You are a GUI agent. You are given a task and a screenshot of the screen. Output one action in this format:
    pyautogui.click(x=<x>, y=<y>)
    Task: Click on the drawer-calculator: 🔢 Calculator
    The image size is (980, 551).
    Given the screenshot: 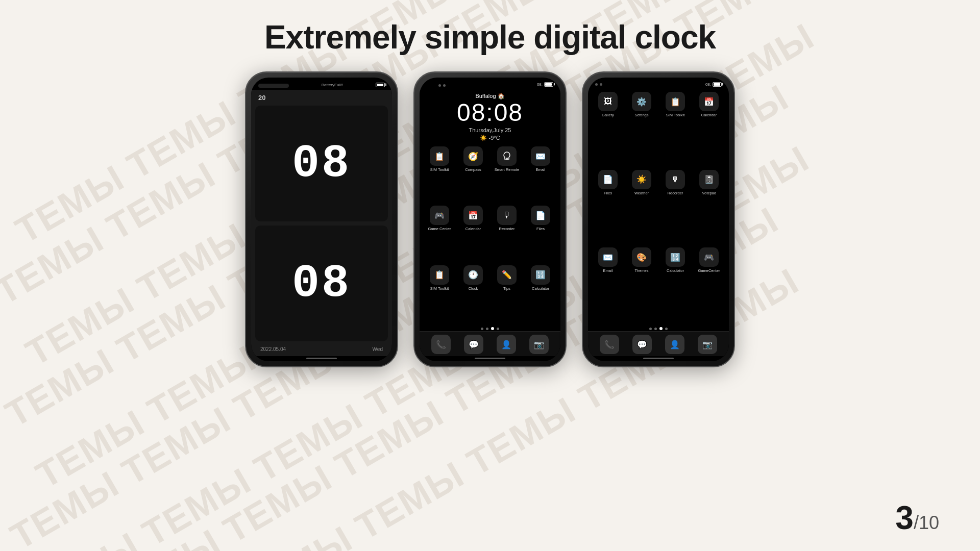 What is the action you would take?
    pyautogui.click(x=675, y=285)
    